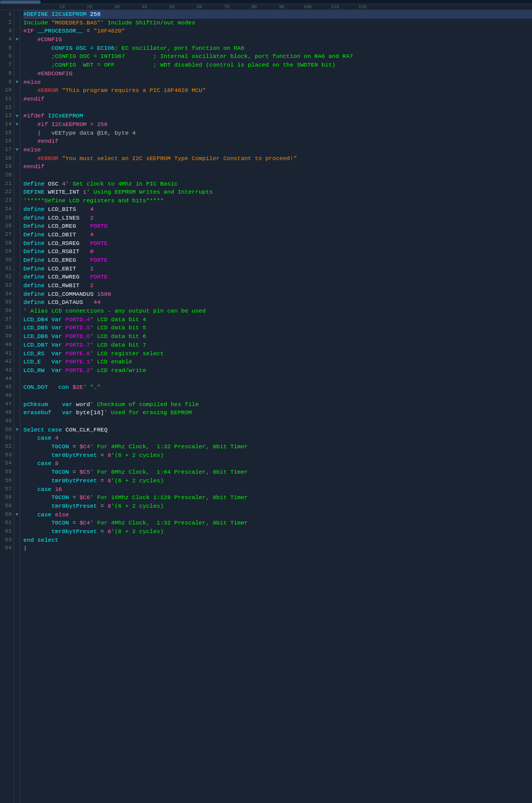 This screenshot has width=532, height=803. I want to click on code-line: LCD_E Var PORTE.1' LCD enable, so click(277, 362).